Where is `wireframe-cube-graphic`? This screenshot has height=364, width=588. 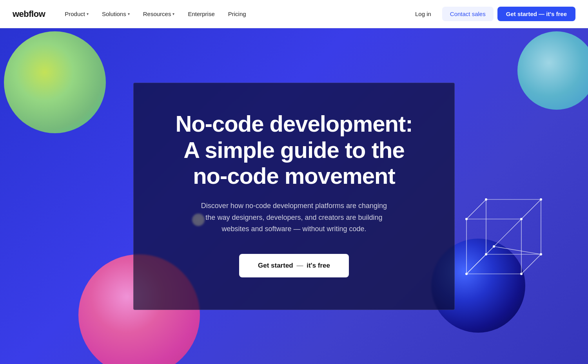 wireframe-cube-graphic is located at coordinates (498, 250).